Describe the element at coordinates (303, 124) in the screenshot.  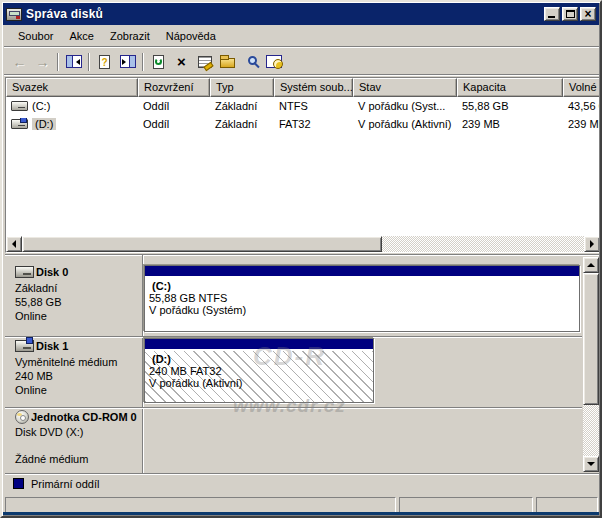
I see `table-row-d: (D:) Oddíl Základní FAT32 V pořádku (Akt…` at that location.